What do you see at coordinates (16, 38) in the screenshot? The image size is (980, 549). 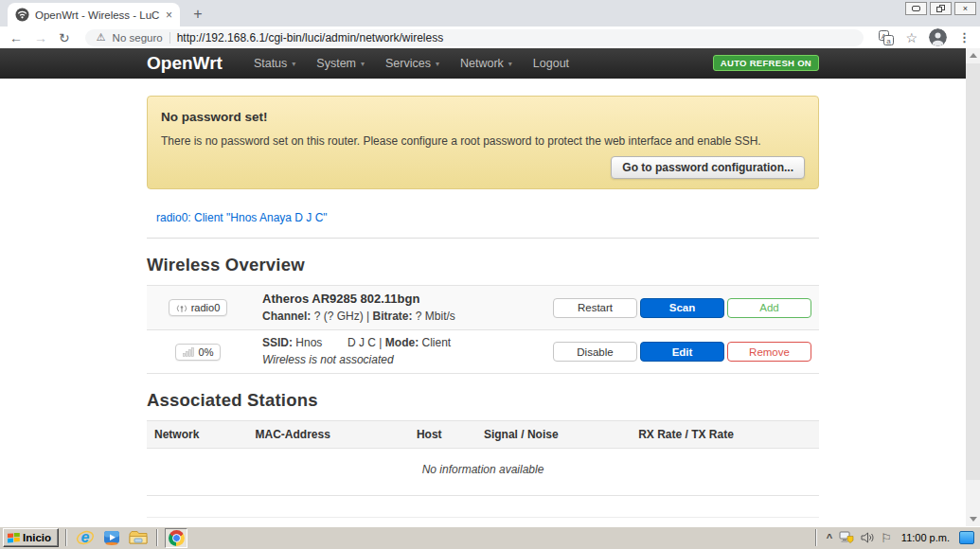 I see `back-icon: ←` at bounding box center [16, 38].